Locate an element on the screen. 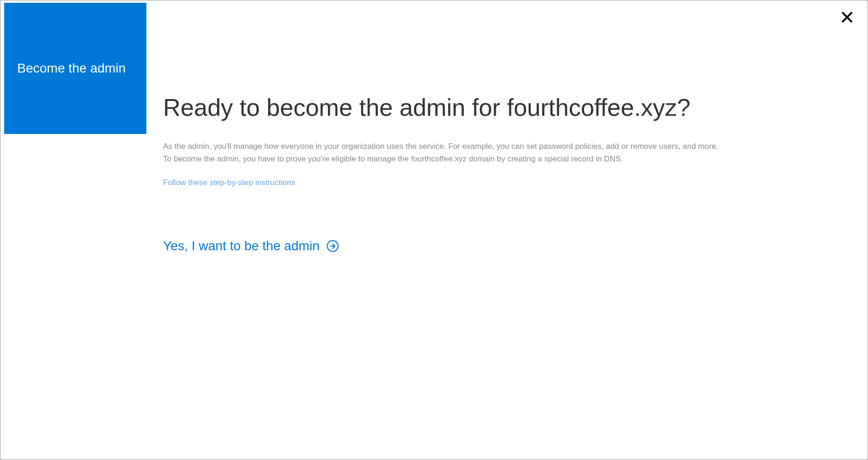 The image size is (868, 460). description-line-2: To become the admin, you have to prove y… is located at coordinates (501, 159).